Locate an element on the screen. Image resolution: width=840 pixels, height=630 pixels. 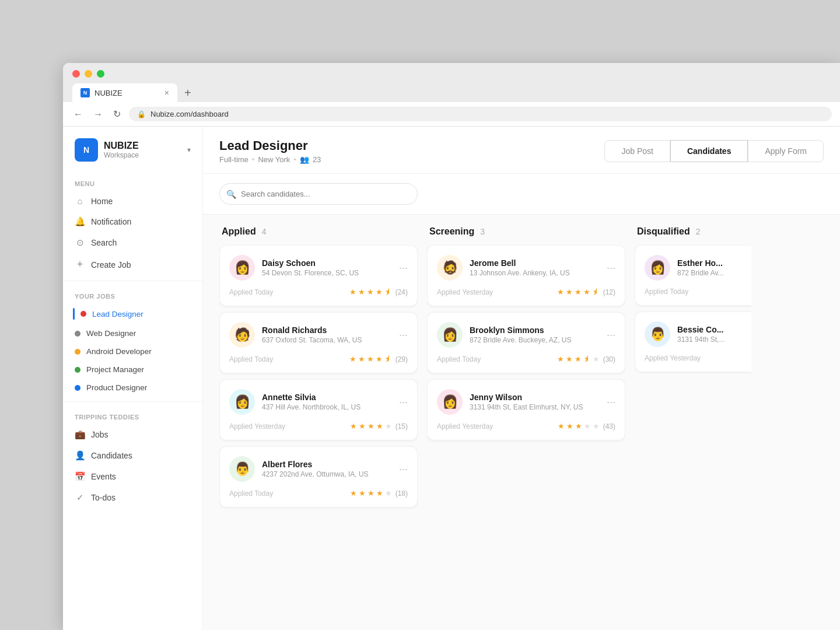
jobs-icon: 💼 is located at coordinates (80, 435).